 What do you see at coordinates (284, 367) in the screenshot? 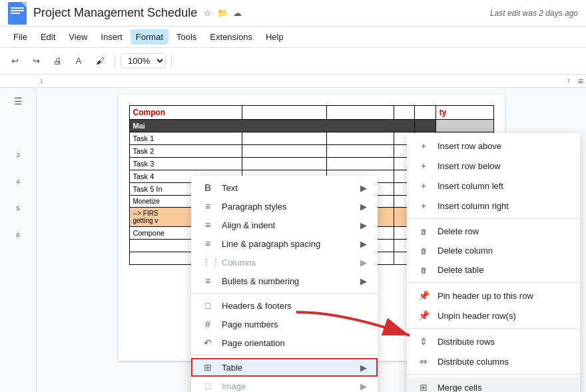
I see `format-item-table: ⊞ Table ▶` at bounding box center [284, 367].